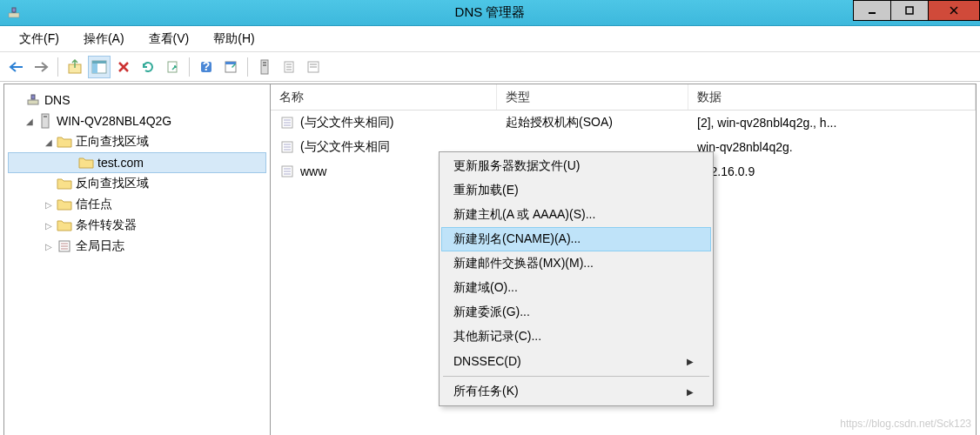 The height and width of the screenshot is (435, 980). I want to click on forward-button, so click(41, 67).